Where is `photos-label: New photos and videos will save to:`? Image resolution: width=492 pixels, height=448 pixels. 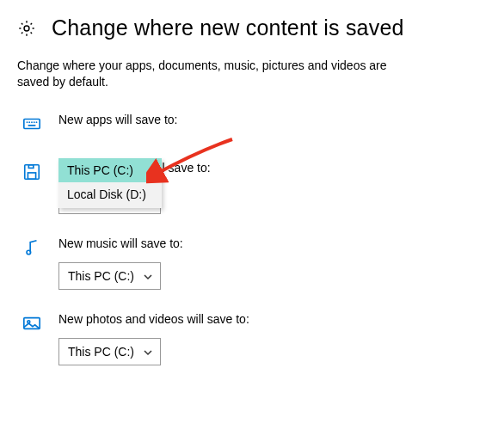
photos-label: New photos and videos will save to: is located at coordinates (267, 319).